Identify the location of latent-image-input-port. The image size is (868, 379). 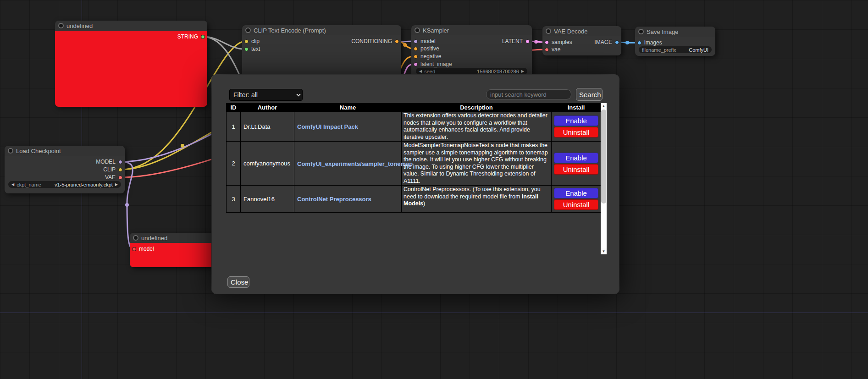
(415, 64).